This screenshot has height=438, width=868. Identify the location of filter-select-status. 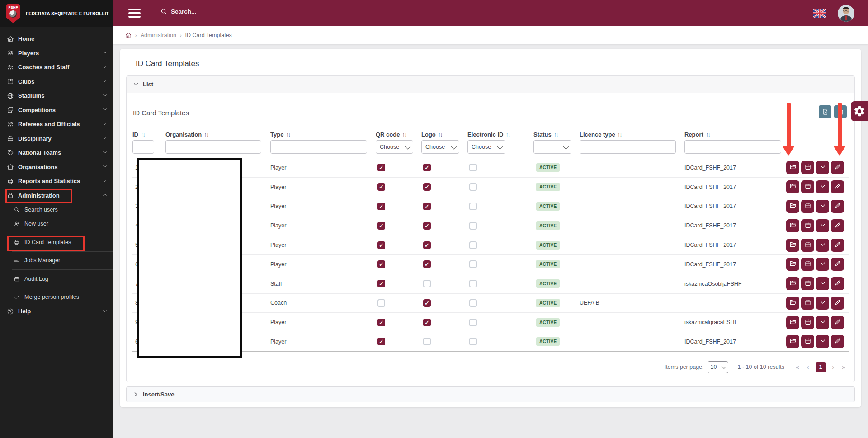
(552, 147).